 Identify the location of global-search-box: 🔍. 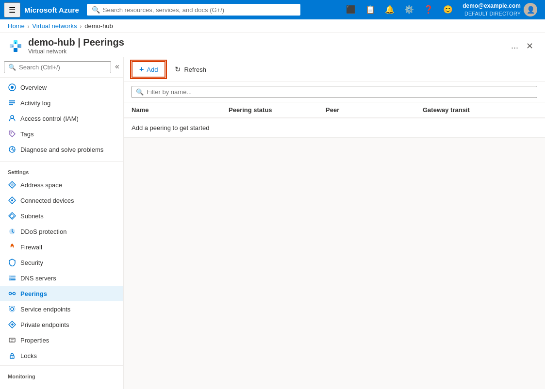
(194, 10).